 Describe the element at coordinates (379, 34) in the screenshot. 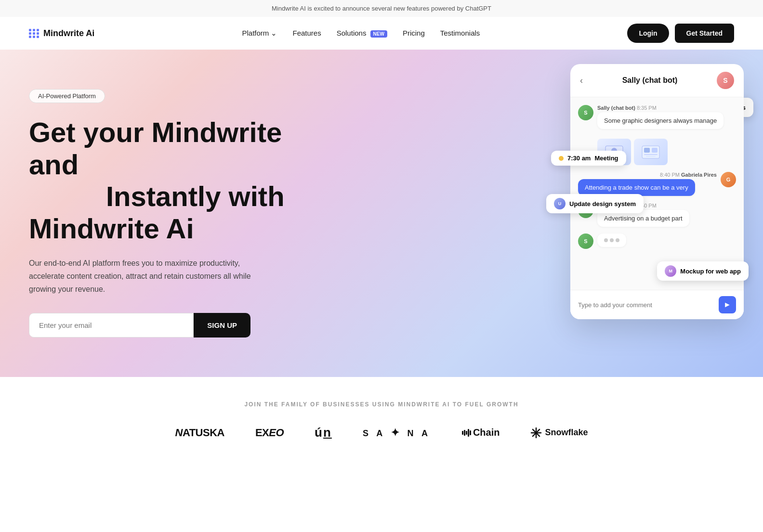

I see `new-badge: NEW` at that location.